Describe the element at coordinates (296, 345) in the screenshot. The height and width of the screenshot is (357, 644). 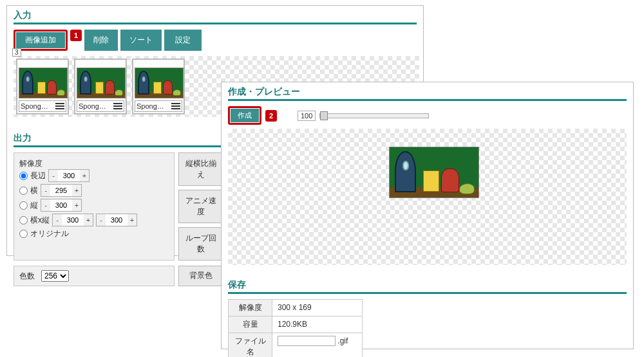
I see `table-row: ファイル名 .gif` at that location.